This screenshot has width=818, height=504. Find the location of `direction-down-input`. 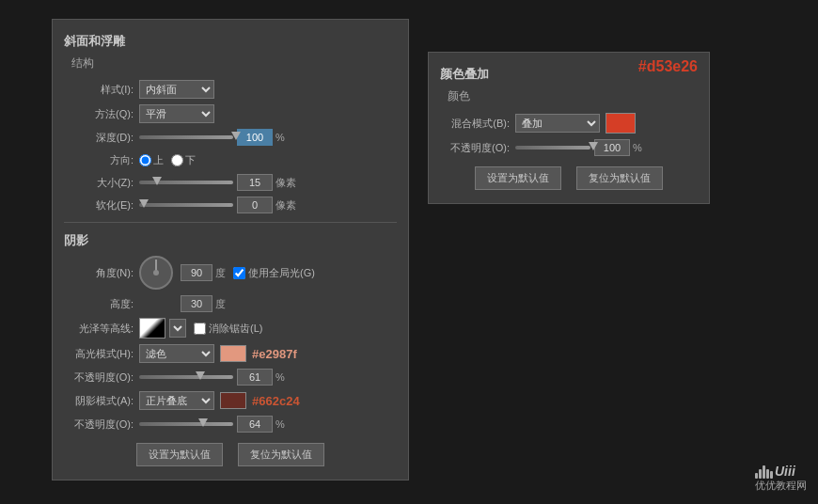

direction-down-input is located at coordinates (177, 160).